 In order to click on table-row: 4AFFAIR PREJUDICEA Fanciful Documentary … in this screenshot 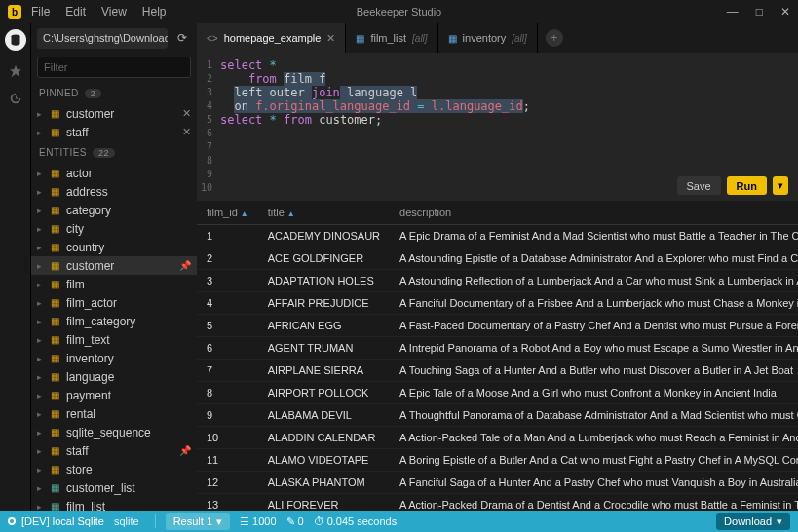, I will do `click(497, 304)`.